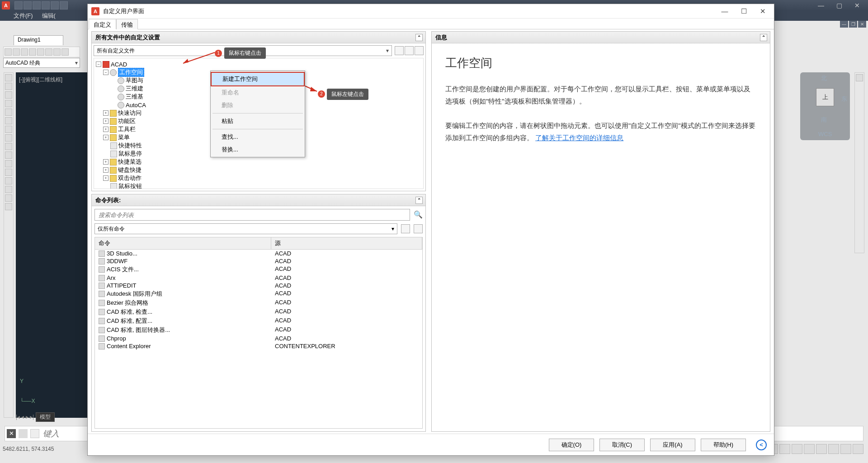  What do you see at coordinates (406, 229) in the screenshot?
I see `new-command-button` at bounding box center [406, 229].